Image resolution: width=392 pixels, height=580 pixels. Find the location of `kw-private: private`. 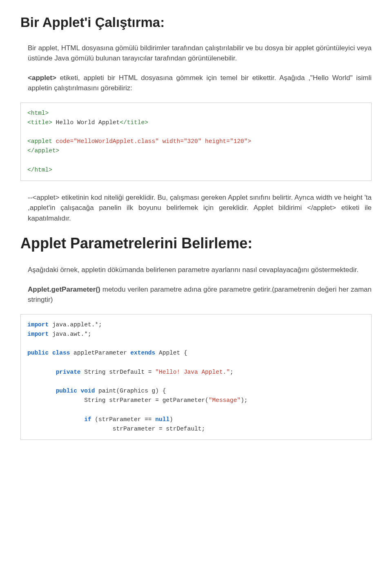

kw-private: private is located at coordinates (69, 372).